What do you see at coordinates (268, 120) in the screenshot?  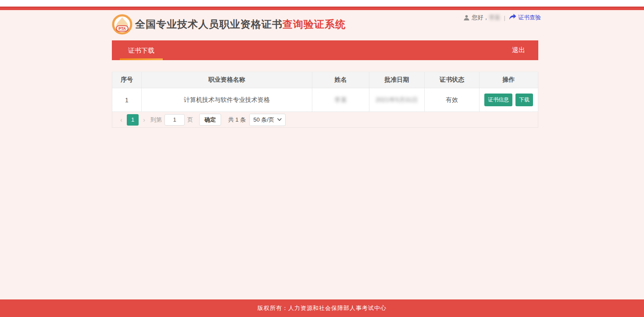 I see `page-size-select: 50 条/页` at bounding box center [268, 120].